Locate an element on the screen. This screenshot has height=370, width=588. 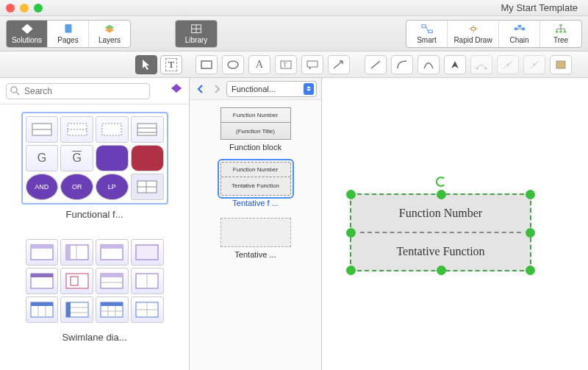
tree-icon is located at coordinates (561, 29).